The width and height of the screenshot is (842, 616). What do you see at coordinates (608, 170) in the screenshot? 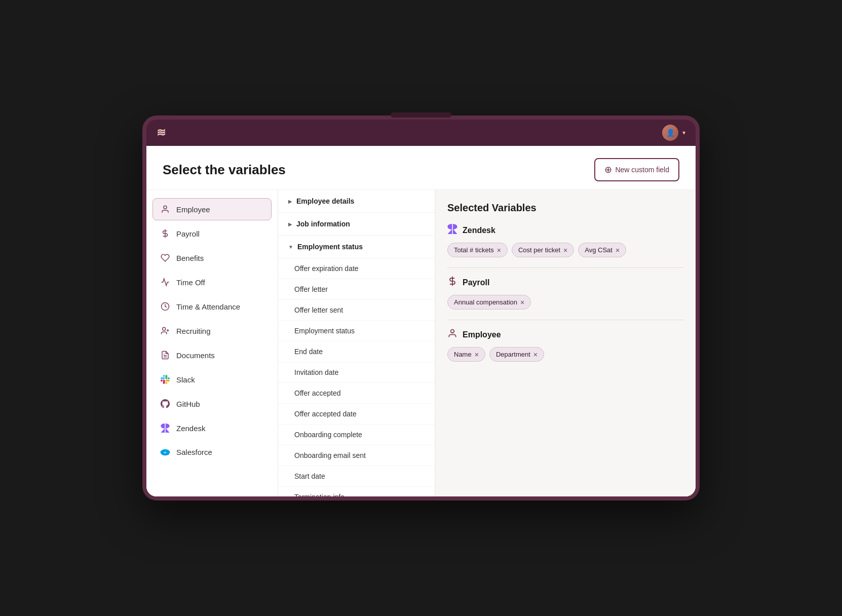
I see `plus-circle-icon: ⊕` at bounding box center [608, 170].